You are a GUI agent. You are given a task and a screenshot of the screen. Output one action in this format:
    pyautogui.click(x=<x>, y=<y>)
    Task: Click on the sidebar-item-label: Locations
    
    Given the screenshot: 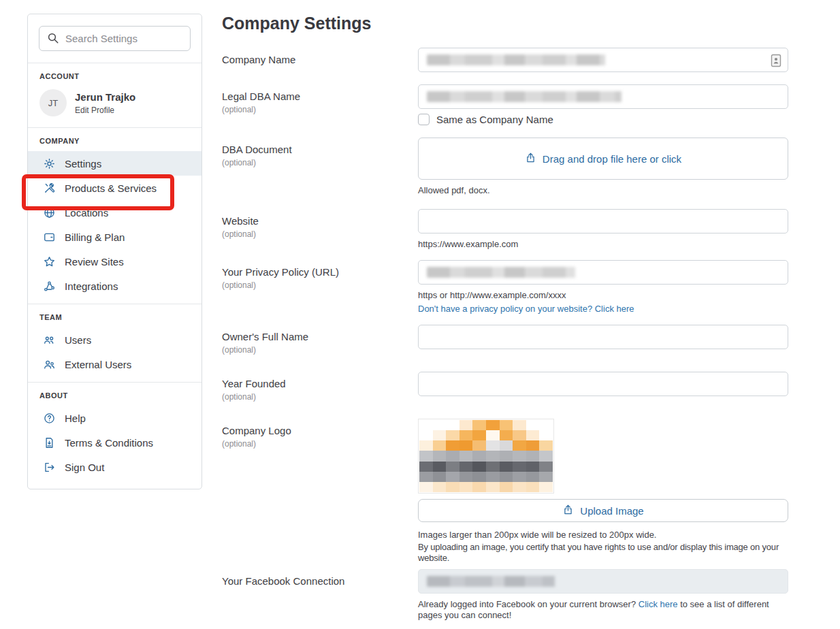 What is the action you would take?
    pyautogui.click(x=86, y=212)
    